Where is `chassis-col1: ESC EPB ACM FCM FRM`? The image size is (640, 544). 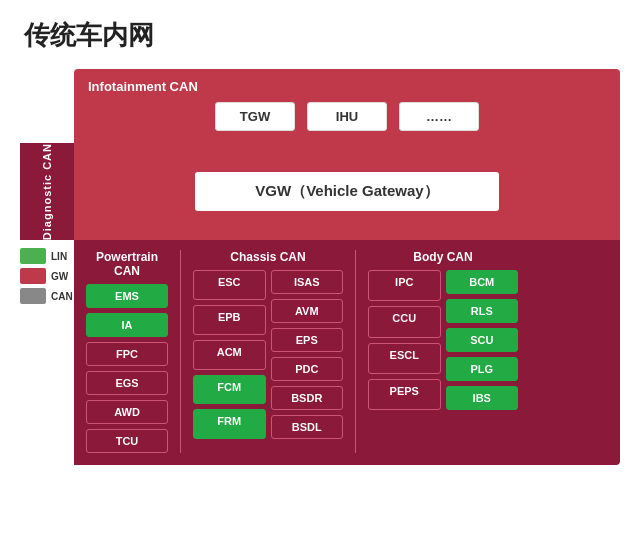 chassis-col1: ESC EPB ACM FCM FRM is located at coordinates (230, 354).